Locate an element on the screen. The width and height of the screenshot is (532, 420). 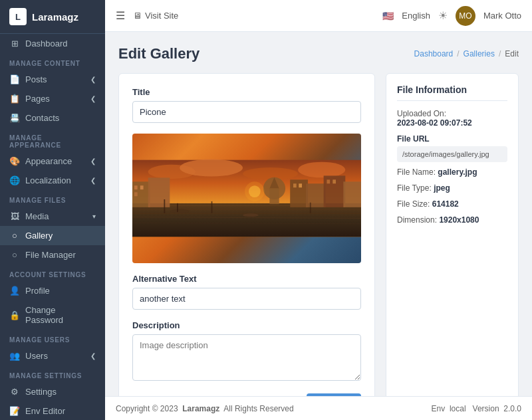
topbar-left: ☰ 🖥 Visit Site is located at coordinates (147, 16).